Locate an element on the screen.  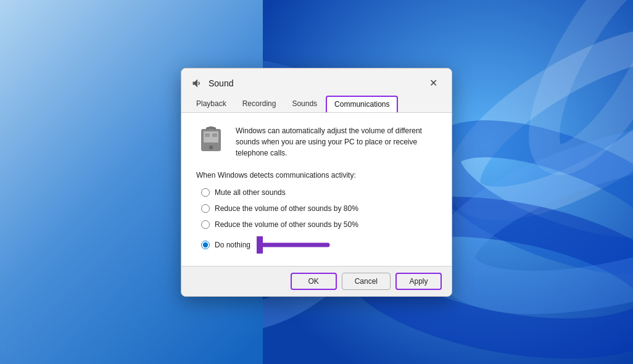
radio-item-nothing: Do nothing is located at coordinates (226, 245).